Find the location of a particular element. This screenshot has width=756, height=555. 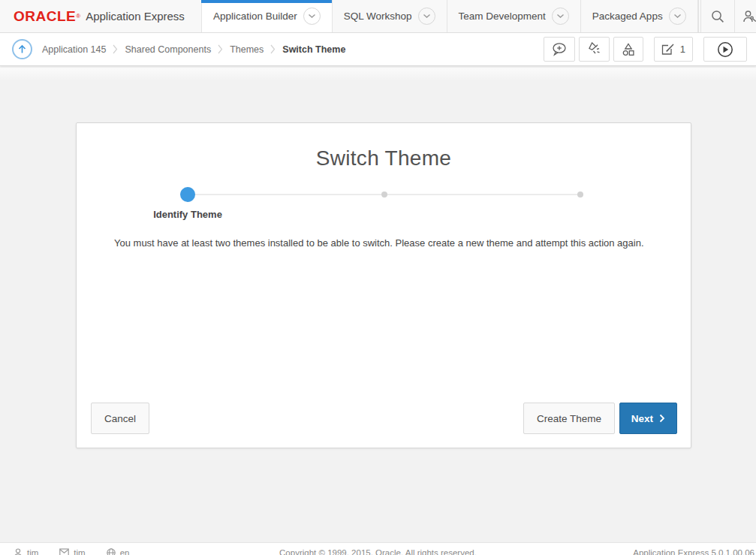

chevron-right-icon is located at coordinates (662, 418).